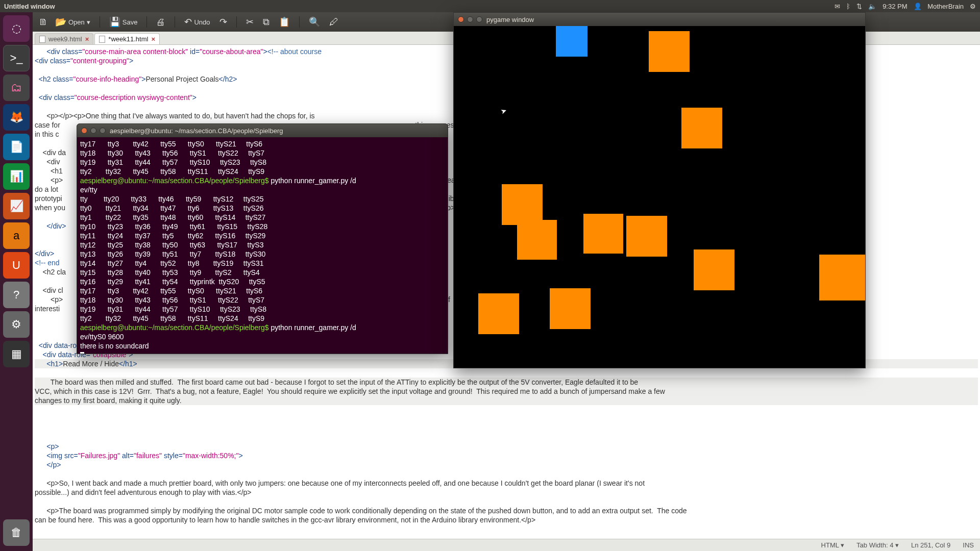  Describe the element at coordinates (64, 39) in the screenshot. I see `tab-week9: week9.html×` at that location.